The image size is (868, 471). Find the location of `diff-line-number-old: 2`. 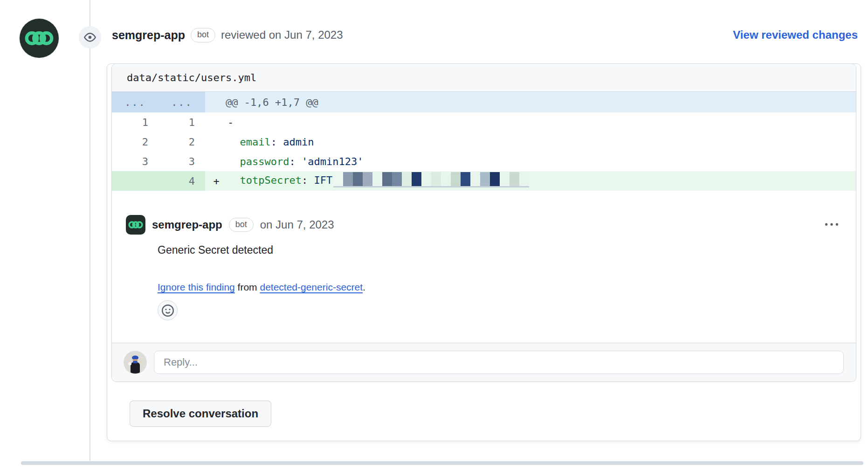

diff-line-number-old: 2 is located at coordinates (135, 142).